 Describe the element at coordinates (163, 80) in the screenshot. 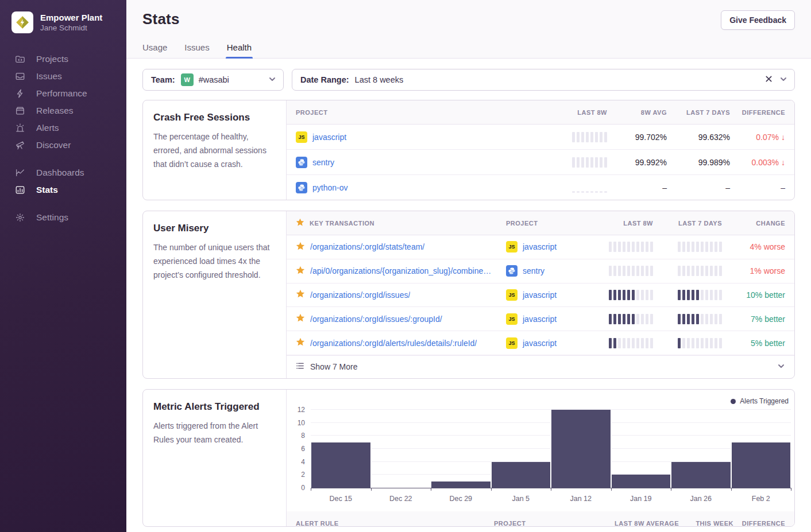

I see `team-select-label: Team:` at that location.